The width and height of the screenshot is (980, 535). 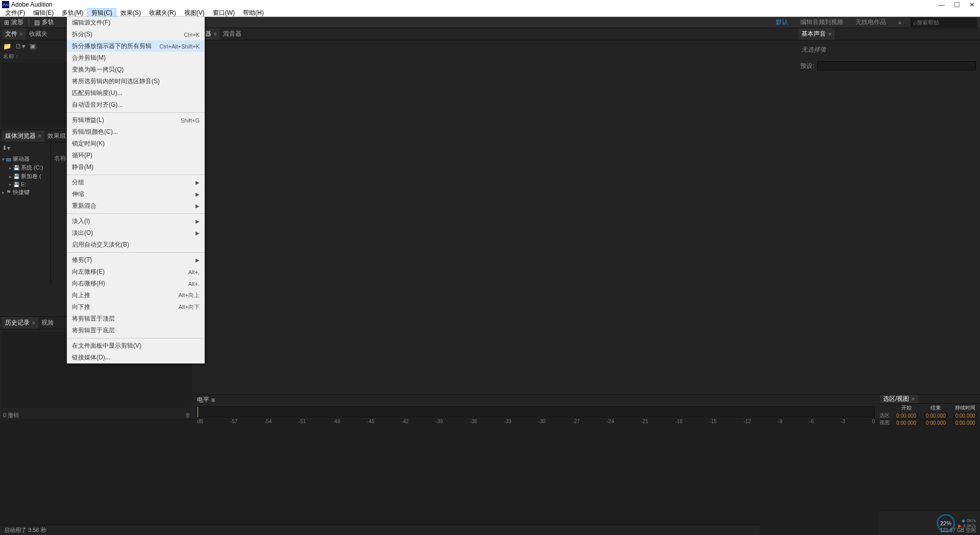 I want to click on tree-drives: ▾🖴驱动器, so click(x=26, y=159).